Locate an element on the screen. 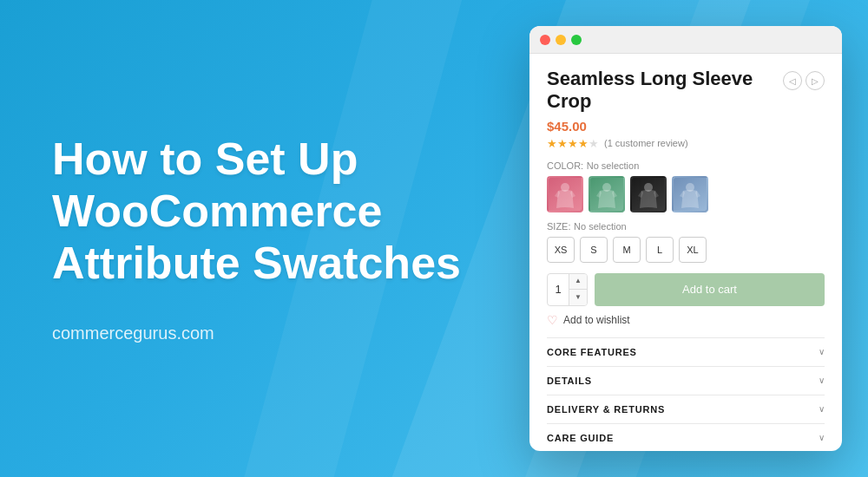 This screenshot has width=868, height=477. quantity-up: ▲ is located at coordinates (578, 282).